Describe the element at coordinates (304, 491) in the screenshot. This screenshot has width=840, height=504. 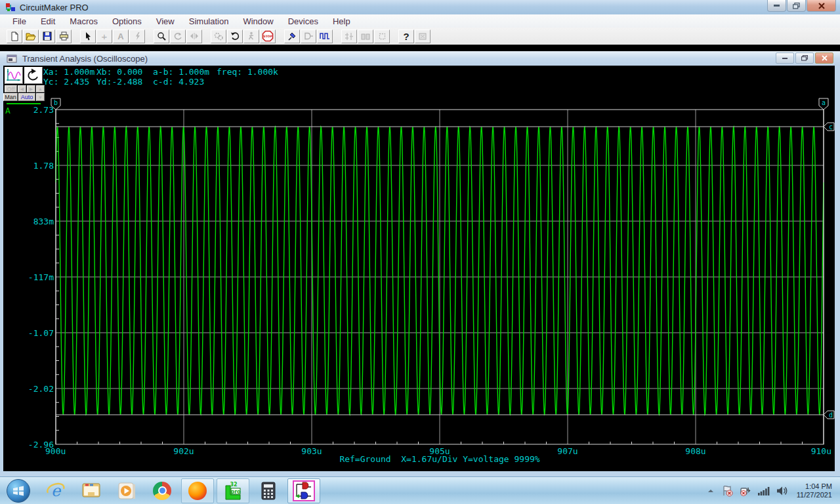
I see `taskbar-circuitmaker-active` at that location.